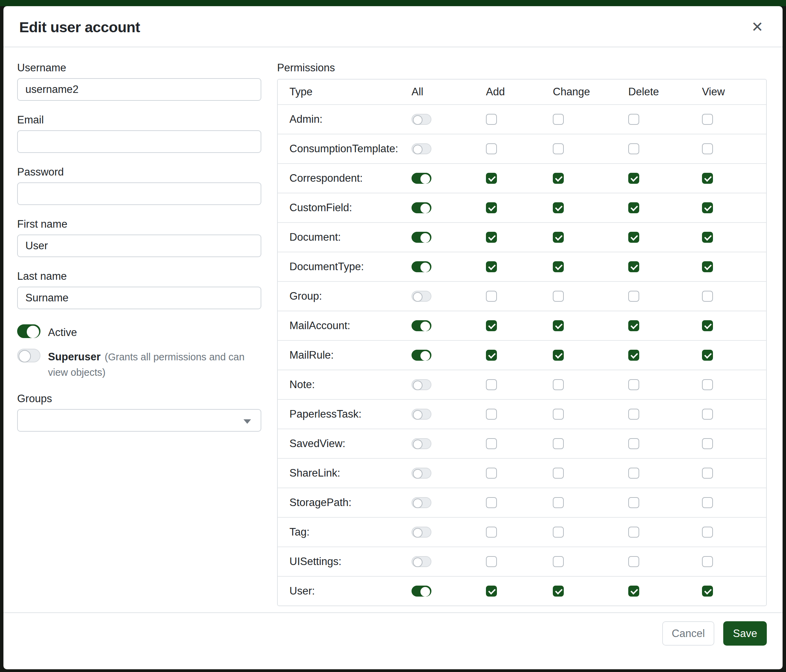 The image size is (786, 672). I want to click on active-toggle, so click(29, 331).